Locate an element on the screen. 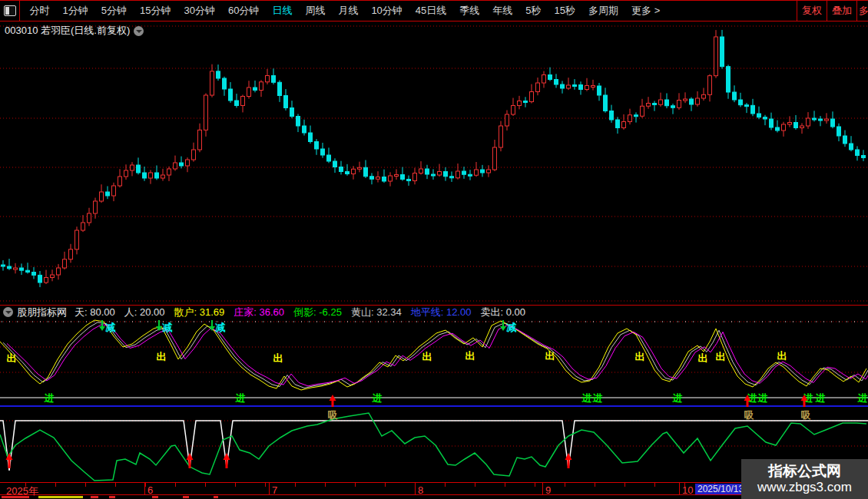  watermark-title: 指标公式网 is located at coordinates (805, 471).